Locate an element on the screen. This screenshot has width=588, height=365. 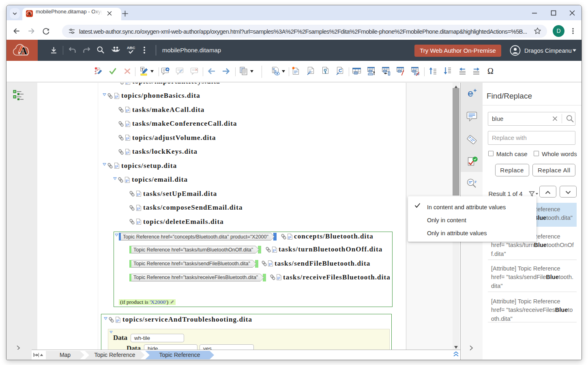
svg-text: T is located at coordinates (142, 69).